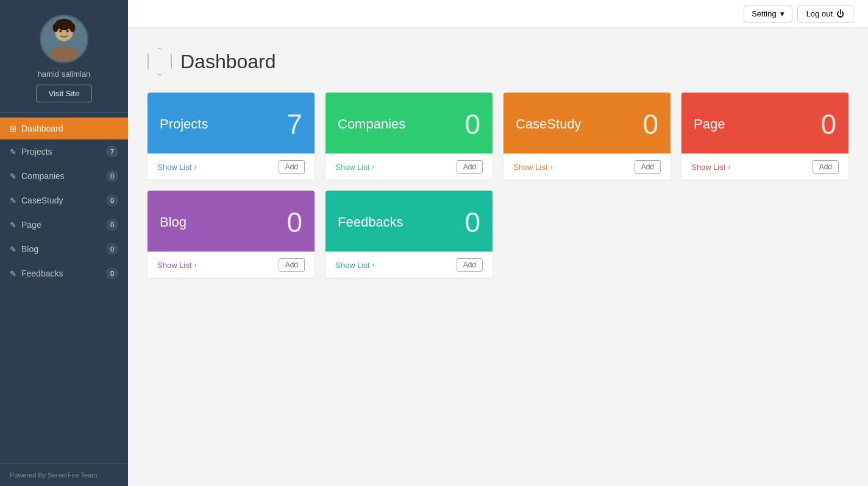  What do you see at coordinates (160, 62) in the screenshot?
I see `hex-decoration` at bounding box center [160, 62].